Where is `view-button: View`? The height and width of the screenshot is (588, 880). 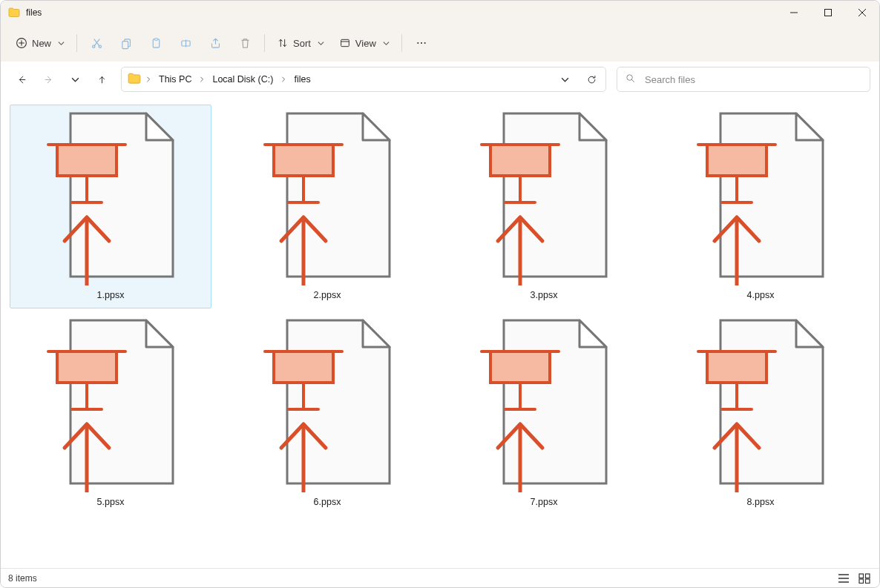 view-button: View is located at coordinates (364, 43).